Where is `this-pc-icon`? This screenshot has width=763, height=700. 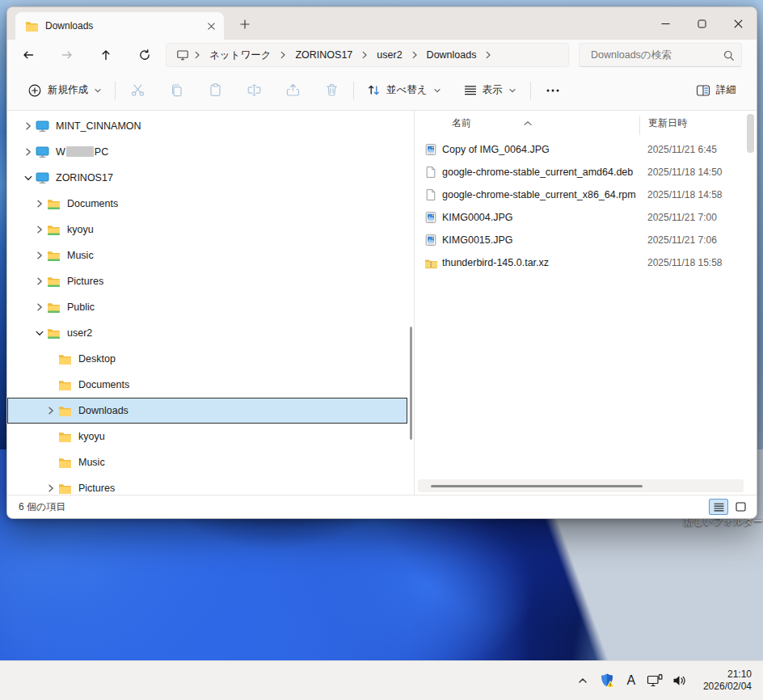 this-pc-icon is located at coordinates (182, 55).